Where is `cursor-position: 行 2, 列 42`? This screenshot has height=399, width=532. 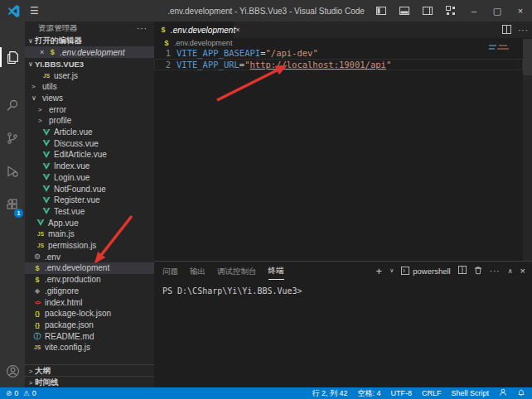
cursor-position: 行 2, 列 42 is located at coordinates (330, 394).